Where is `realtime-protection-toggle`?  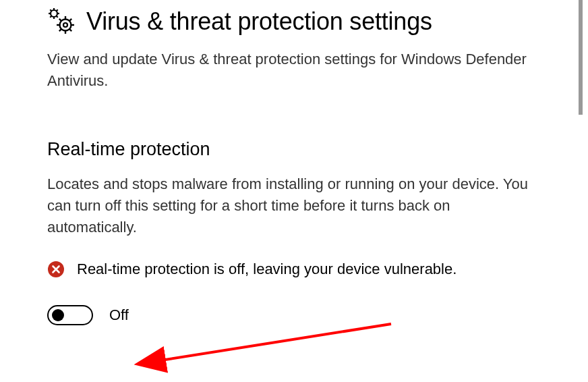 realtime-protection-toggle is located at coordinates (70, 315).